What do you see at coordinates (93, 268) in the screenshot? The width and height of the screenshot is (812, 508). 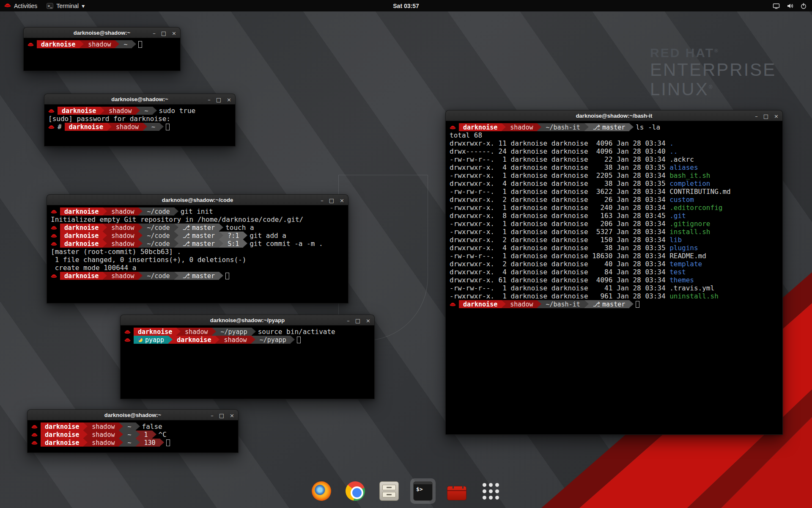 I see `terminal-text: create mode 100644 a` at bounding box center [93, 268].